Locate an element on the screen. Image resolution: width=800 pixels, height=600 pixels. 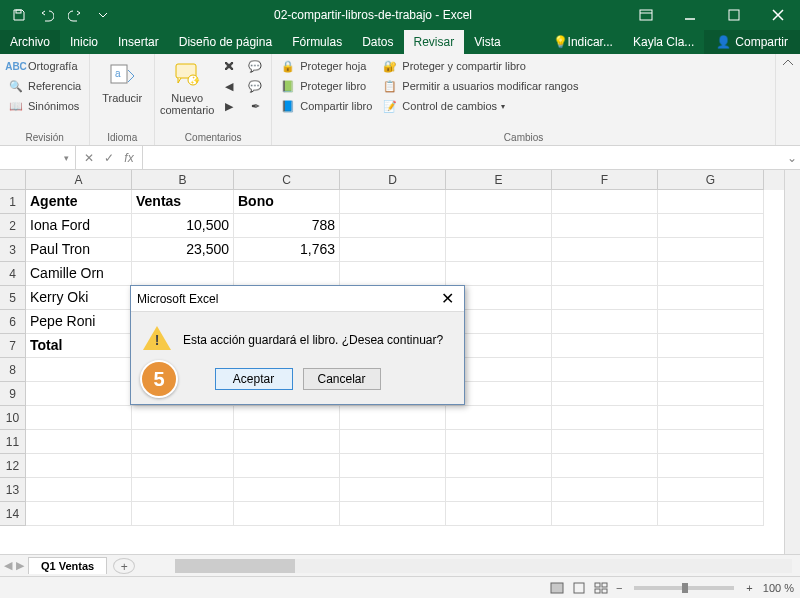
tab-formulas: Fórmulas is located at coordinates (317, 42).